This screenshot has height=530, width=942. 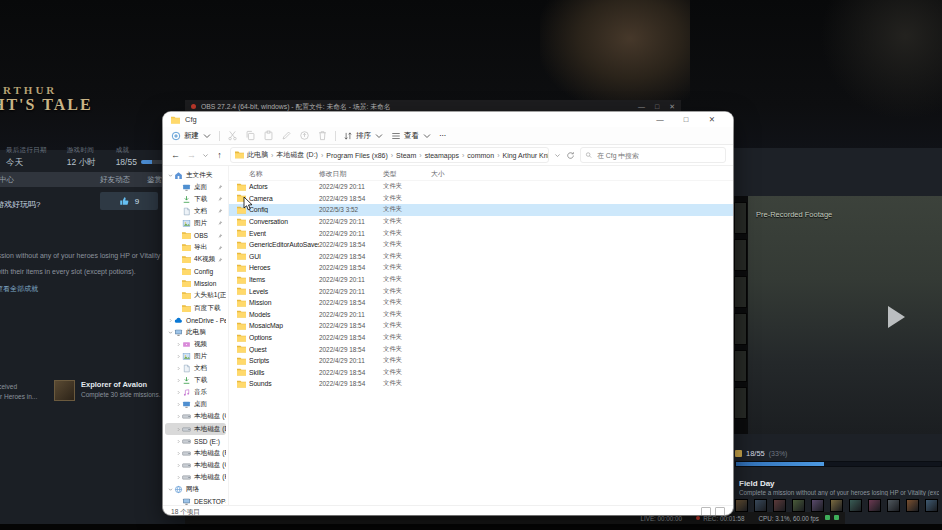 What do you see at coordinates (412, 136) in the screenshot?
I see `view-button: 查看` at bounding box center [412, 136].